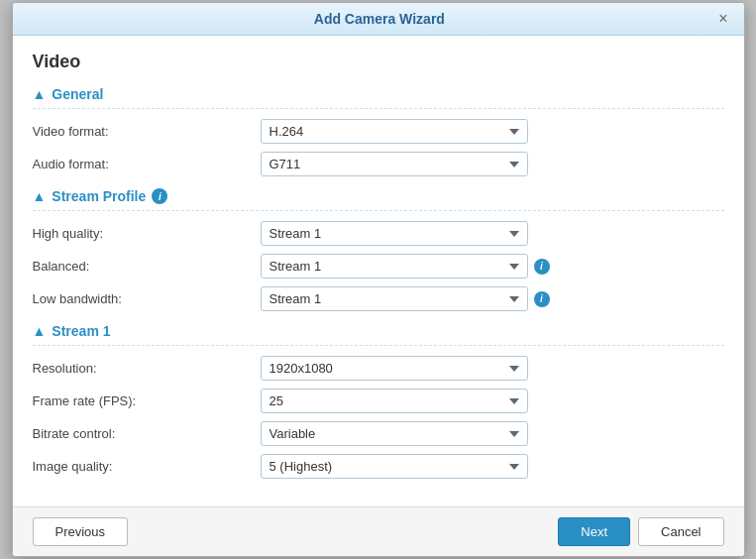 Image resolution: width=756 pixels, height=559 pixels. Describe the element at coordinates (378, 466) in the screenshot. I see `image-quality-row: Image quality: 5 (Highest) 4 3 2 1 (Lowe…` at that location.